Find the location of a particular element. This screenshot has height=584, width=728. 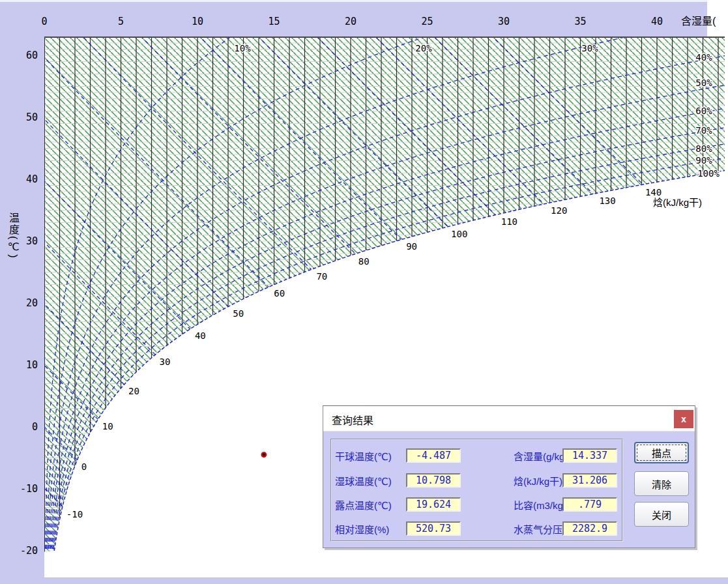

wet-bulb-label: 湿球温度(℃) is located at coordinates (364, 481).